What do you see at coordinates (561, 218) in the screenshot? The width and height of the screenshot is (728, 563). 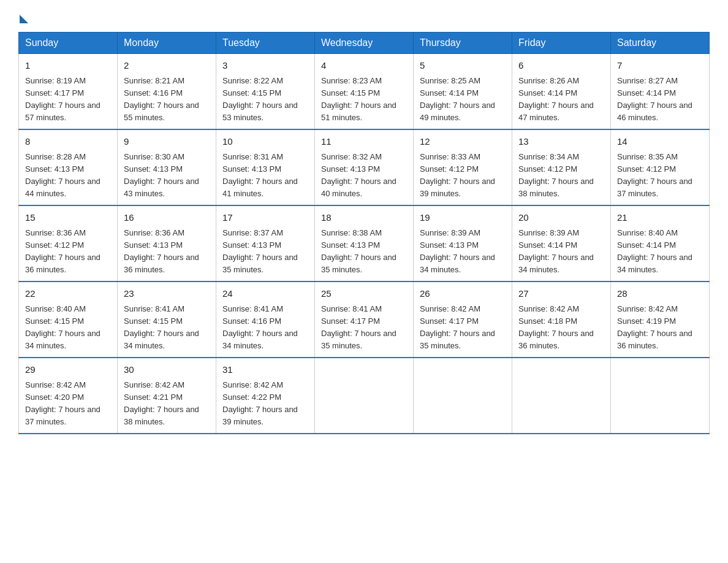 I see `day-number: 20` at bounding box center [561, 218].